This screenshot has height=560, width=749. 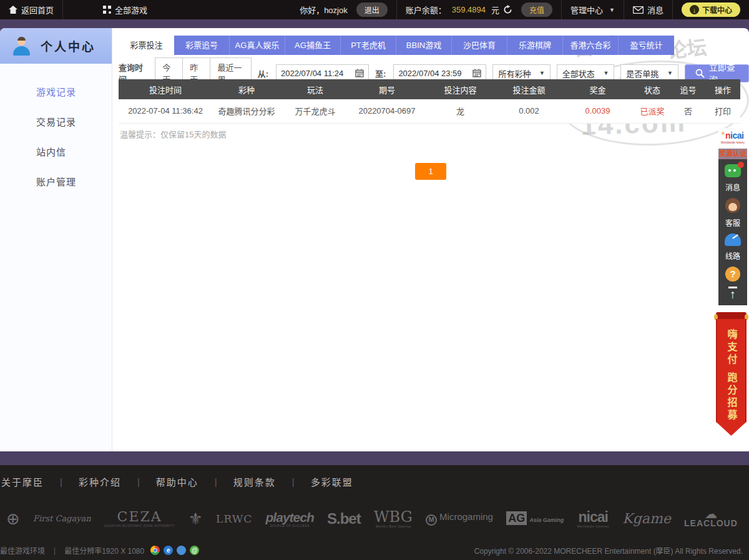 I want to click on sbet-logo: S.bet, so click(x=344, y=519).